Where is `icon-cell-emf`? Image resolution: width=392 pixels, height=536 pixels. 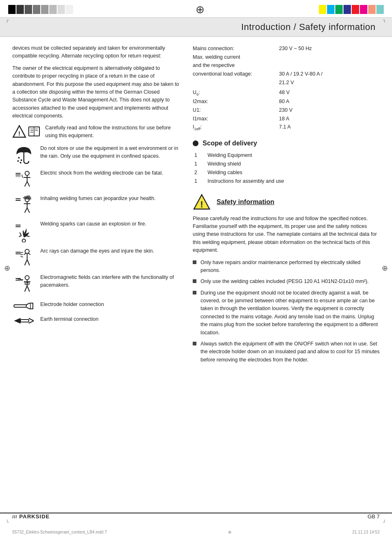 icon-cell-emf is located at coordinates (24, 285).